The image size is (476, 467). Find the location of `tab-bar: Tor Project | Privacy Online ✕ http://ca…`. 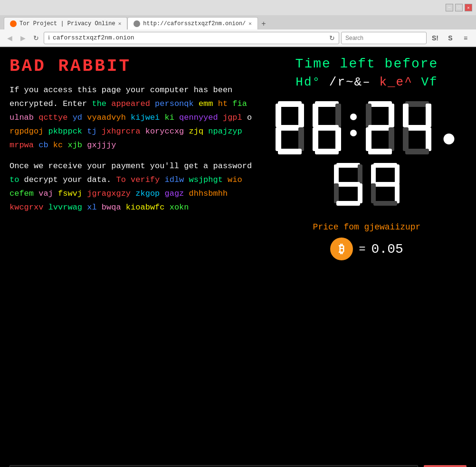

tab-bar: Tor Project | Privacy Online ✕ http://ca… is located at coordinates (238, 22).